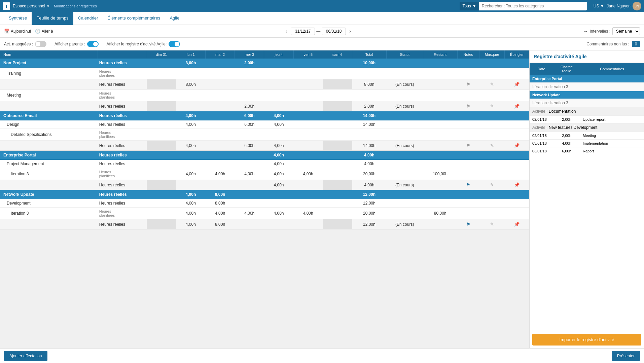 Image resolution: width=644 pixels, height=363 pixels. Describe the element at coordinates (350, 31) in the screenshot. I see `next-arrow: ›` at that location.